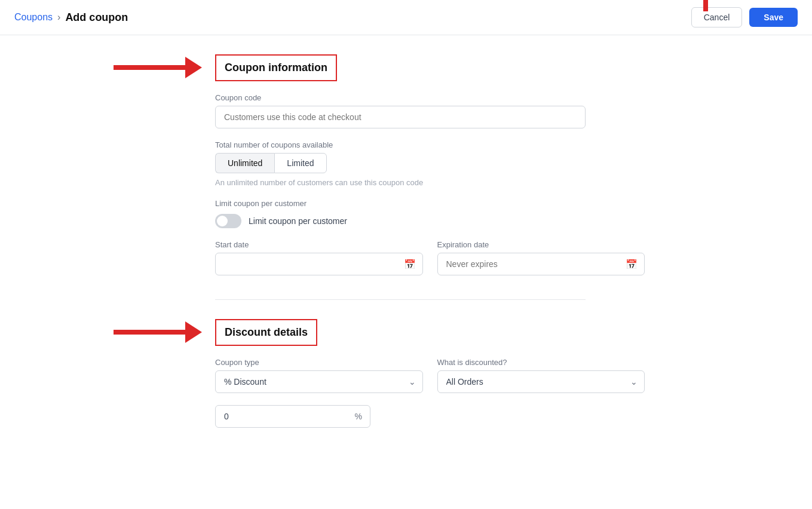 This screenshot has height=509, width=812. What do you see at coordinates (319, 375) in the screenshot?
I see `coupon-type-field: Coupon type % Discount $ Discount Free S…` at bounding box center [319, 375].